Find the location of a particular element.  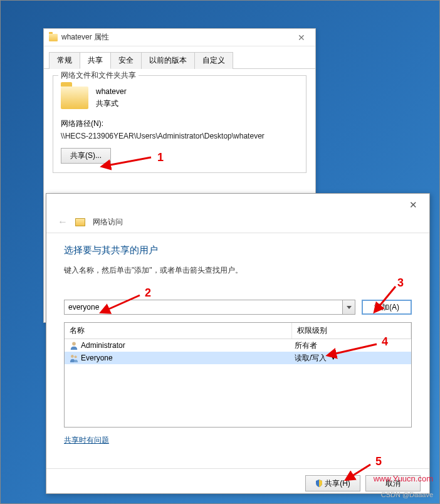

tab-strip: 常规 共享 安全 以前的版本 自定义 is located at coordinates (179, 58).